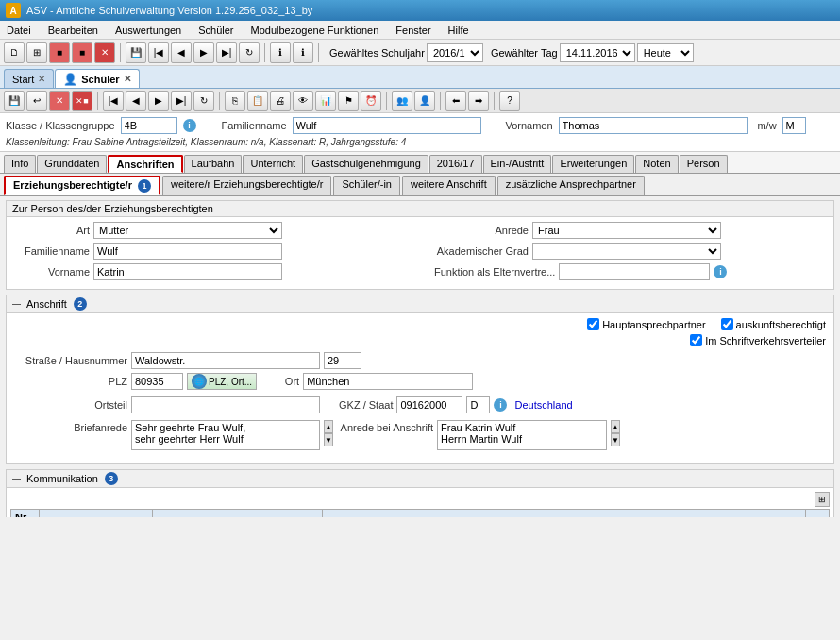 The image size is (840, 640). Describe the element at coordinates (227, 53) in the screenshot. I see `tb-last: ▶|` at that location.